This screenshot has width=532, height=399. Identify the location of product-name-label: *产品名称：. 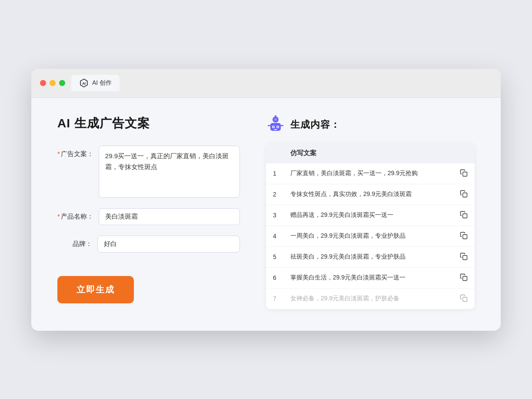
(76, 215).